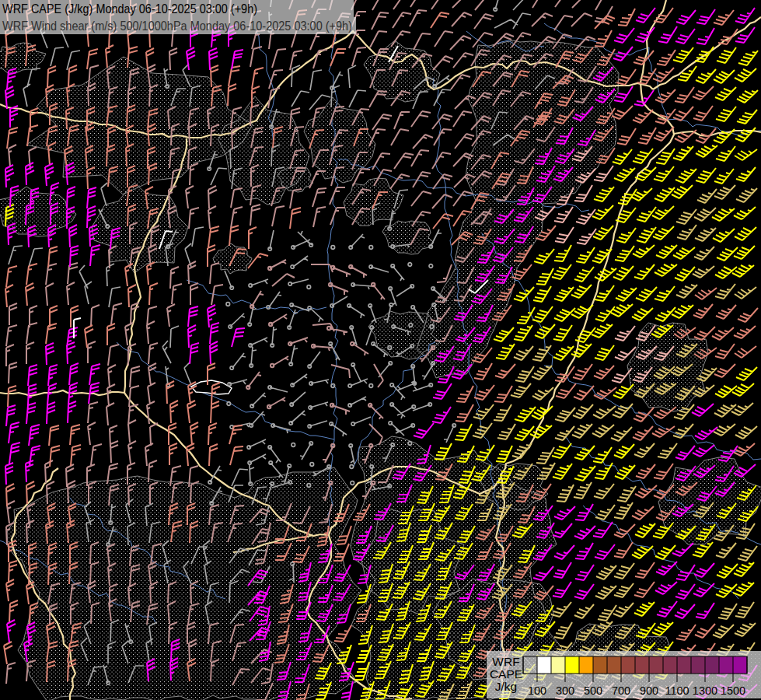 This screenshot has width=761, height=700. Describe the element at coordinates (621, 691) in the screenshot. I see `svg-text: 700` at that location.